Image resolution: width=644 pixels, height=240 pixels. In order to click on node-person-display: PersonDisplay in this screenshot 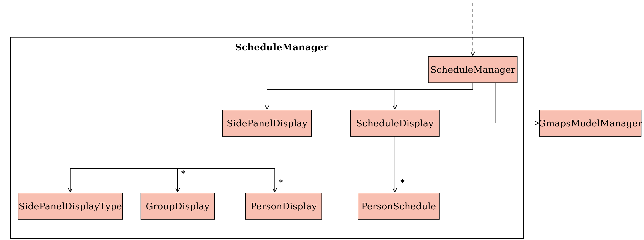, I will do `click(284, 206)`.